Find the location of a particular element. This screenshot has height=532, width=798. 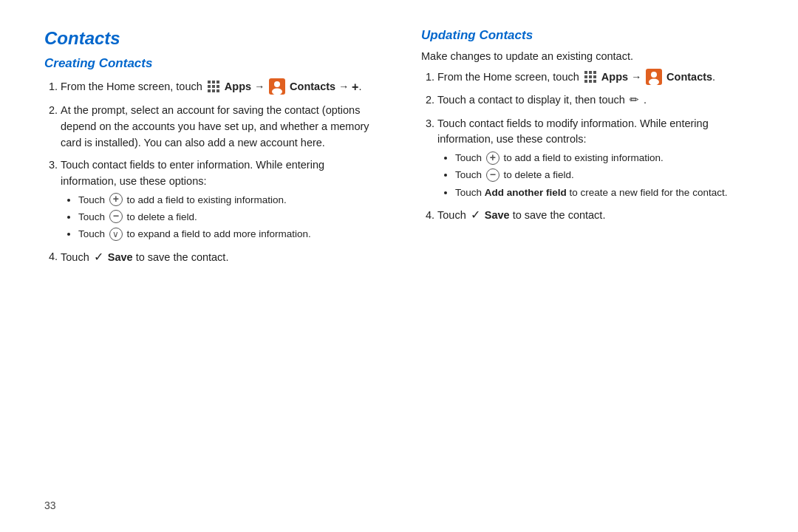

rstep3-intro: Touch contact fields to modify informati… is located at coordinates (573, 132).